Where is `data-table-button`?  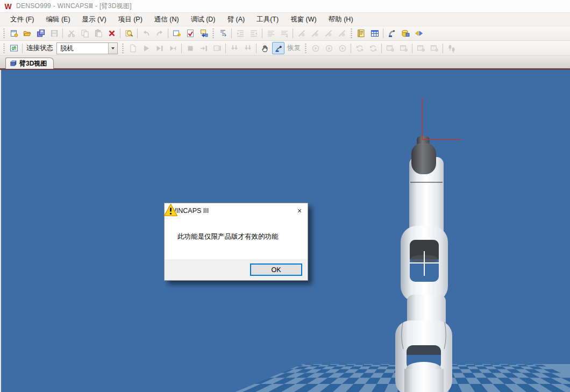 data-table-button is located at coordinates (374, 33).